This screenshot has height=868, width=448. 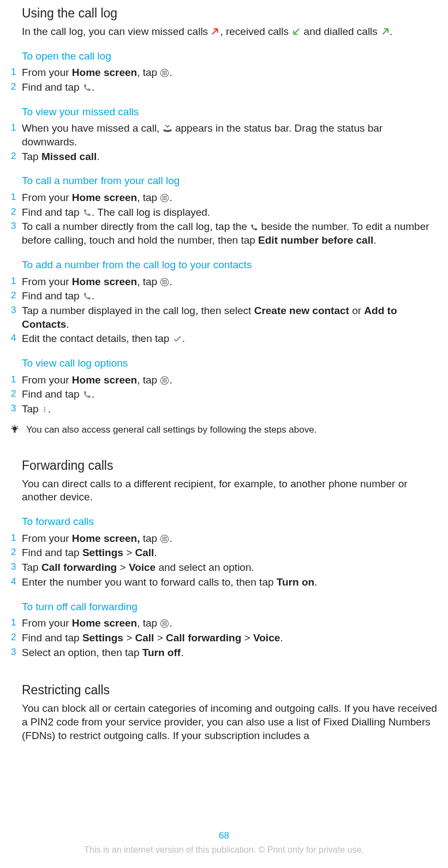 What do you see at coordinates (224, 181) in the screenshot?
I see `subheading-call-number: To call a number from your call log` at bounding box center [224, 181].